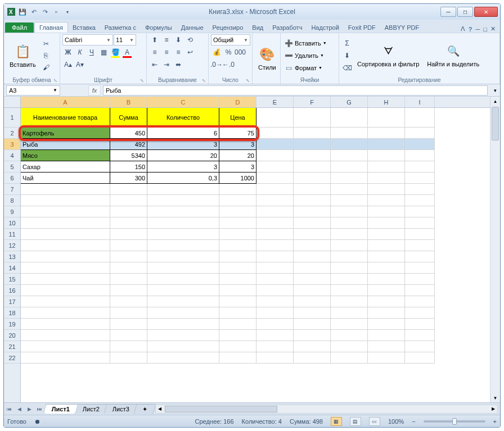  I want to click on cell-G15, so click(349, 279).